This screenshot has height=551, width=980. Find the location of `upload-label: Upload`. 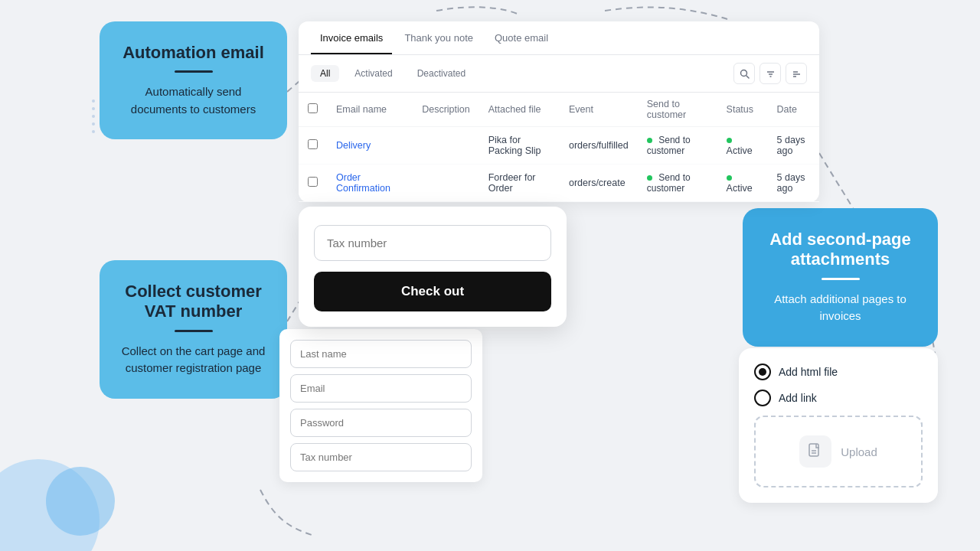

upload-label: Upload is located at coordinates (859, 452).